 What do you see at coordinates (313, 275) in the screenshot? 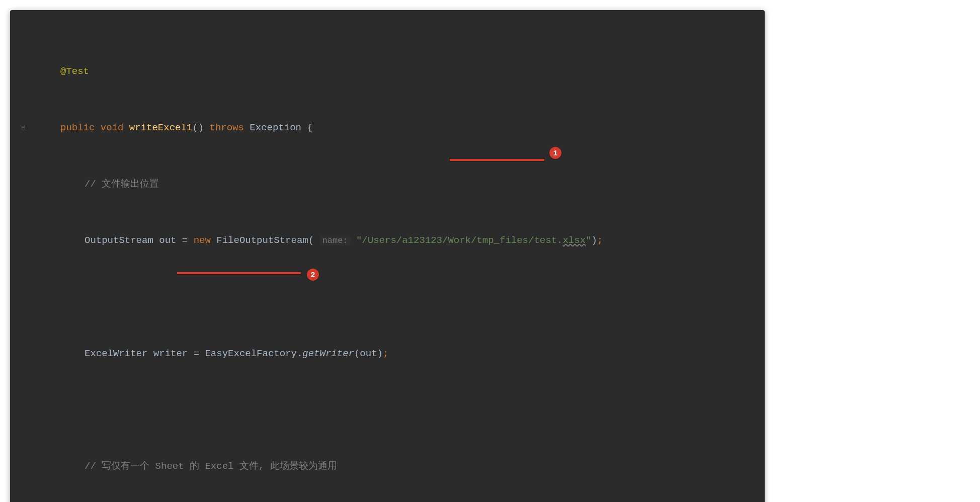
I see `annotation-badge-2: 2` at bounding box center [313, 275].